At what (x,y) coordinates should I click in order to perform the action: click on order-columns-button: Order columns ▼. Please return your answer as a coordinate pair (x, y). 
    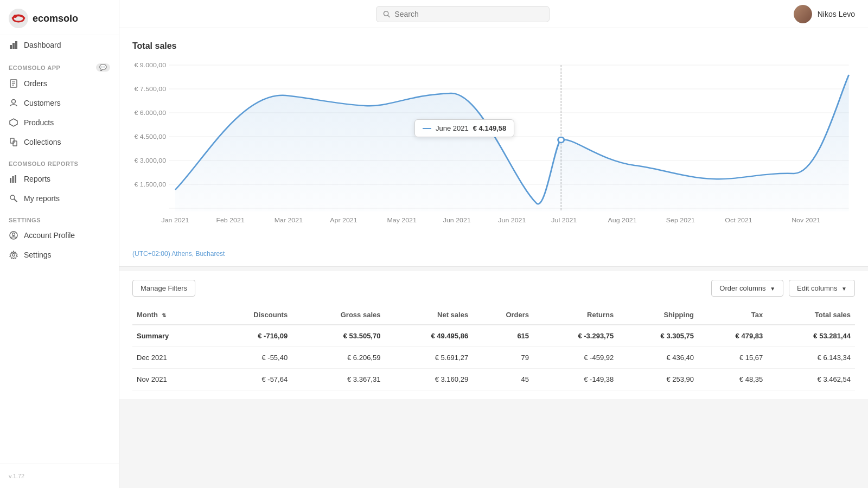
    Looking at the image, I should click on (748, 288).